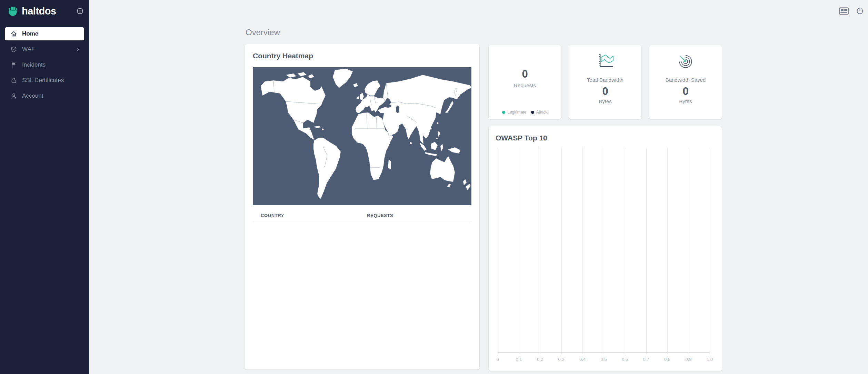 Image resolution: width=868 pixels, height=374 pixels. I want to click on sidebar-item-label: Account, so click(32, 96).